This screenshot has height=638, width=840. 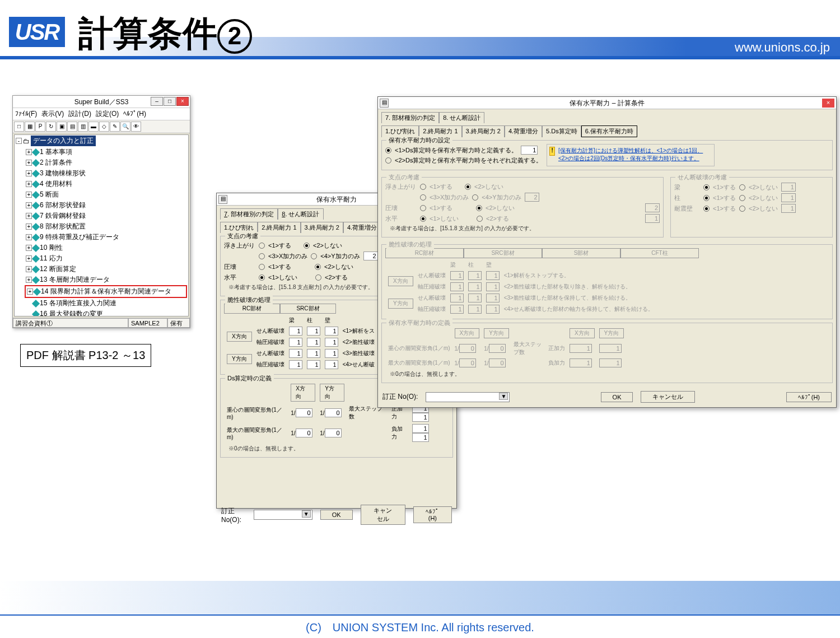 I want to click on app-titlebar: Super Build／SS3 – □ ×, so click(x=101, y=102).